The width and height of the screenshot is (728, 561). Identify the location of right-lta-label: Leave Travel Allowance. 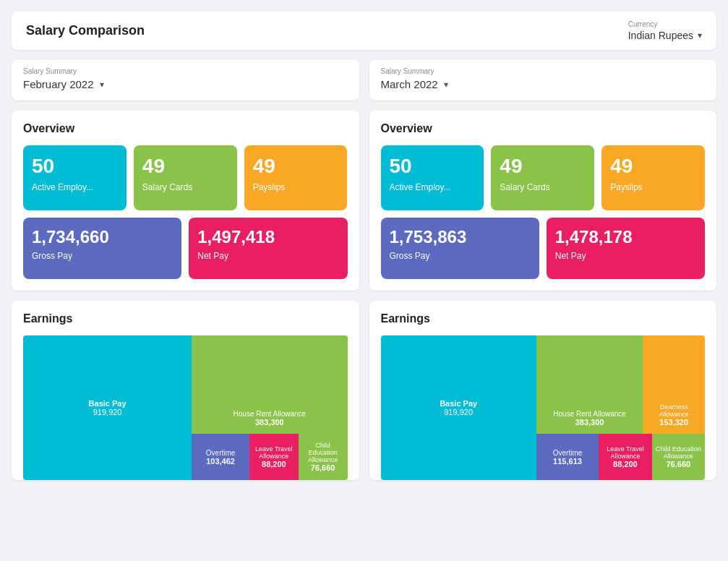
(625, 453).